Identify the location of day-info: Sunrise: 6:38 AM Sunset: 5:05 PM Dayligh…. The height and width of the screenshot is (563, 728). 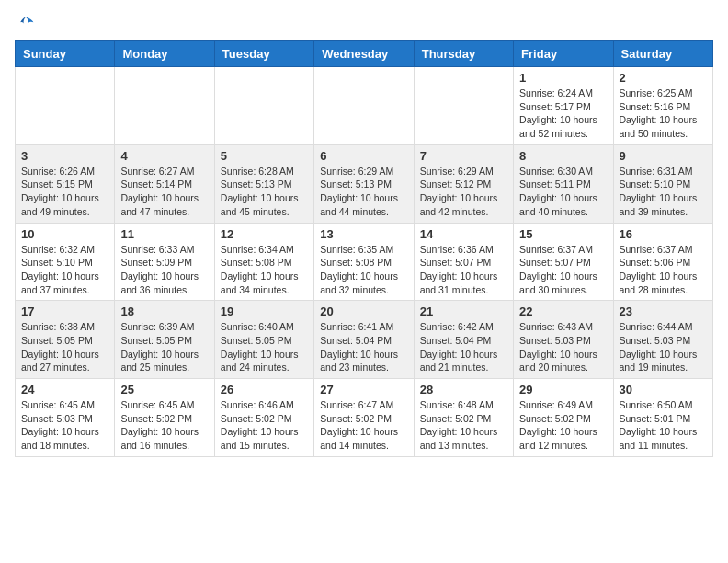
(61, 347).